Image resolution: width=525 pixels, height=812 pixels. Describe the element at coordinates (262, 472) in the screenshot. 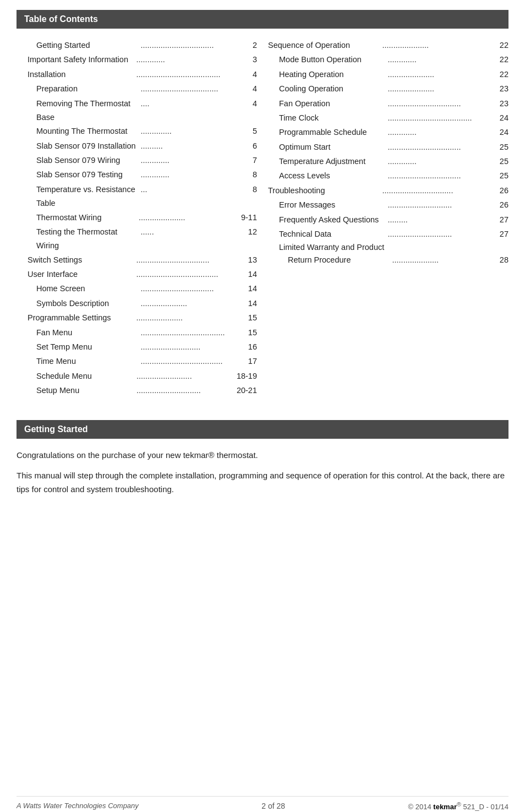

I see `getting-started-body: Congratulations on the purchase of your …` at that location.